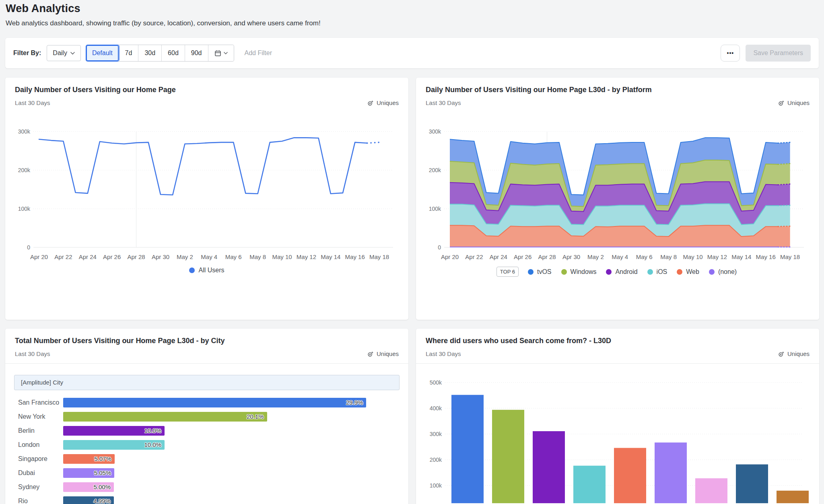 This screenshot has width=824, height=504. Describe the element at coordinates (523, 257) in the screenshot. I see `x-tick-label: Apr 26` at that location.